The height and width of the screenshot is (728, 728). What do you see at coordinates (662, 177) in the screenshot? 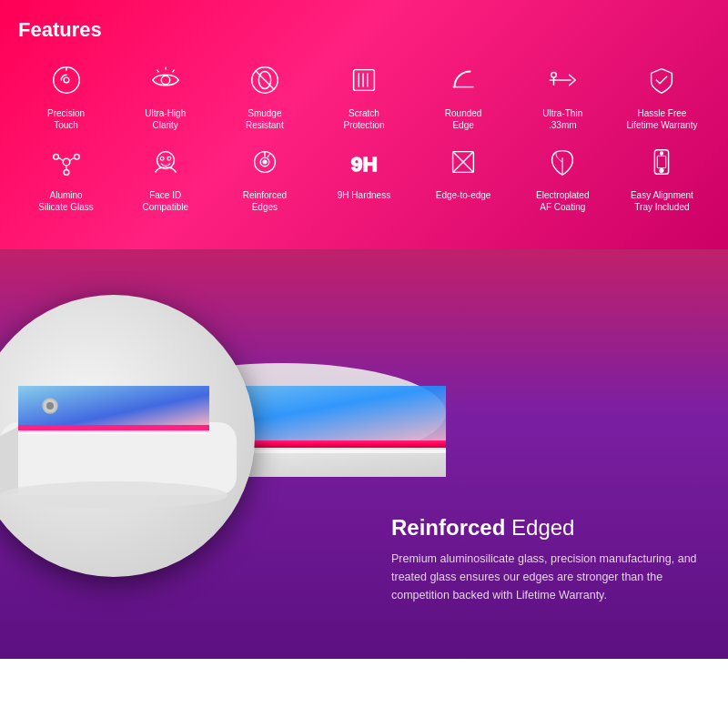
I see `feature-alignment: Easy AlignmentTray Included` at bounding box center [662, 177].